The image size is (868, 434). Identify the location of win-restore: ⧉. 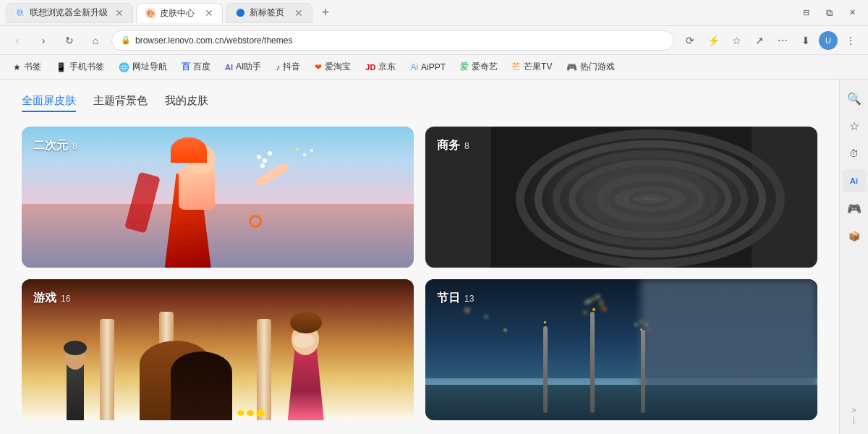
(829, 13).